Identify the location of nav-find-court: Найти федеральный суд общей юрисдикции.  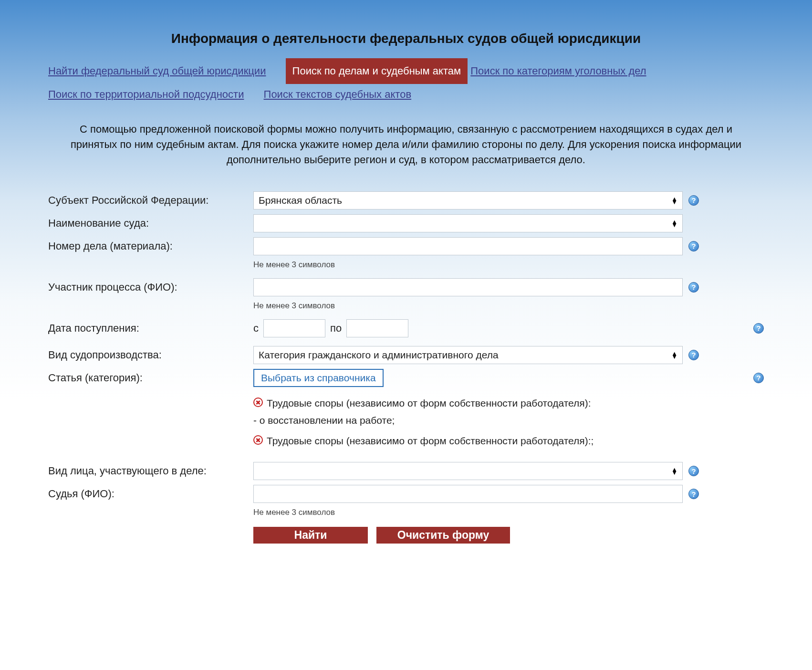
(157, 71).